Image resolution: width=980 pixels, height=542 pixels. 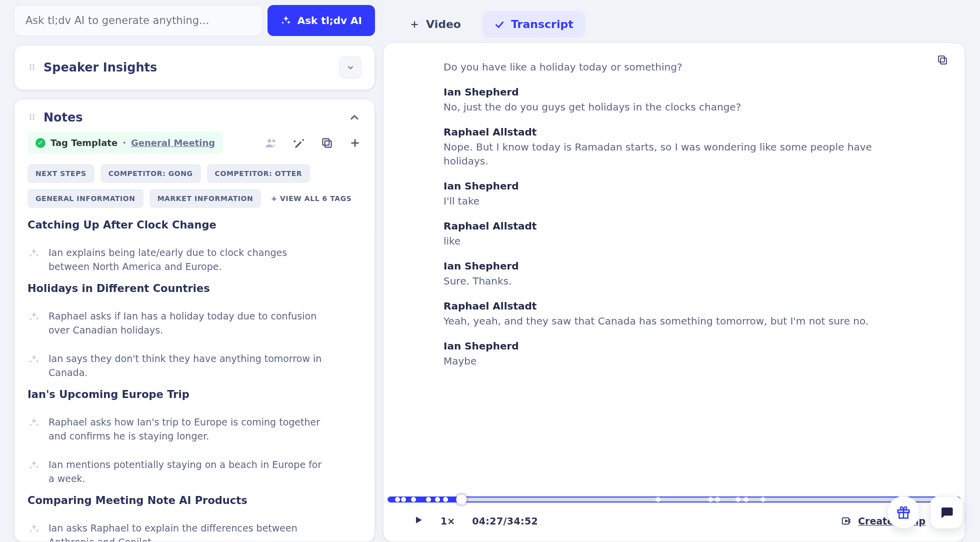 What do you see at coordinates (311, 198) in the screenshot?
I see `view-all-tags: + VIEW ALL 6 TAGS` at bounding box center [311, 198].